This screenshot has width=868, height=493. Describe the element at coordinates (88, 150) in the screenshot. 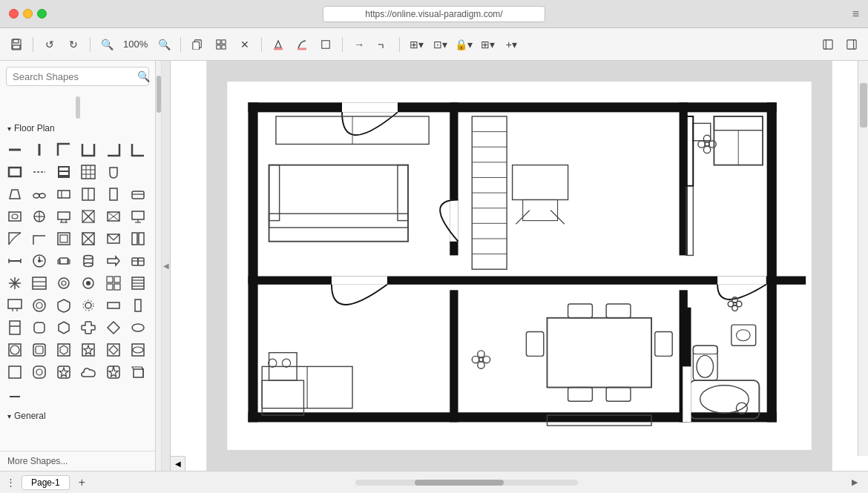

I see `shape-u-wall` at that location.